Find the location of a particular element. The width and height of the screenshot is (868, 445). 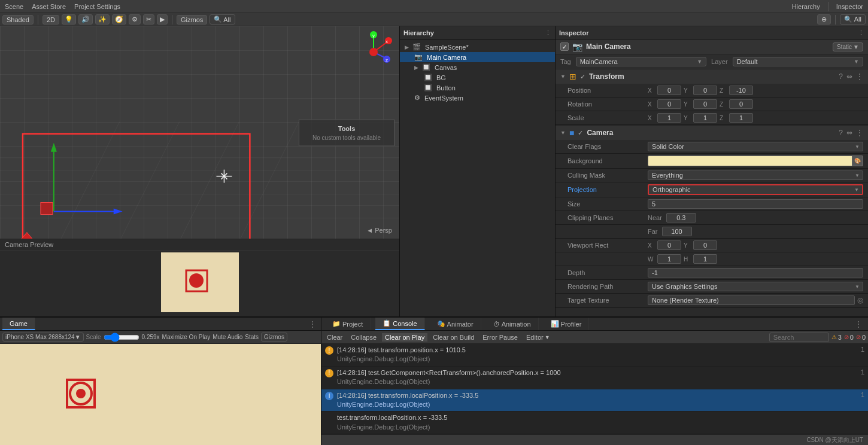

culling-mask-row: Culling Mask Everything is located at coordinates (712, 176).